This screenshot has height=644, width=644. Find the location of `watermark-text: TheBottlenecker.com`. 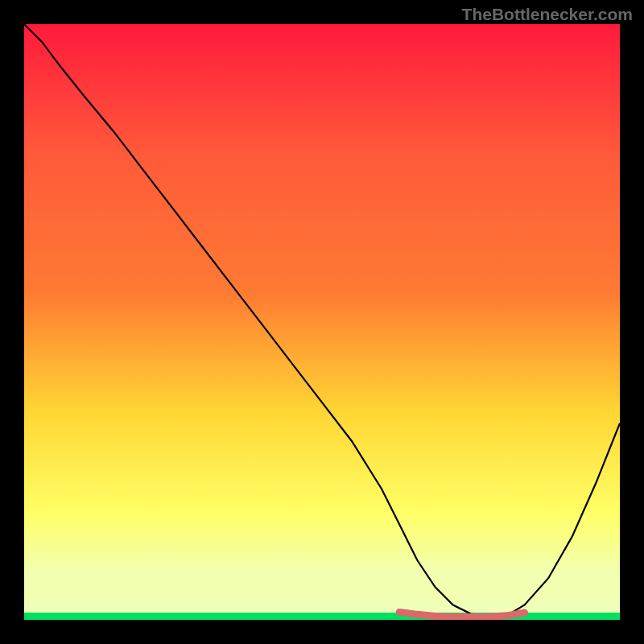

watermark-text: TheBottlenecker.com is located at coordinates (547, 14).